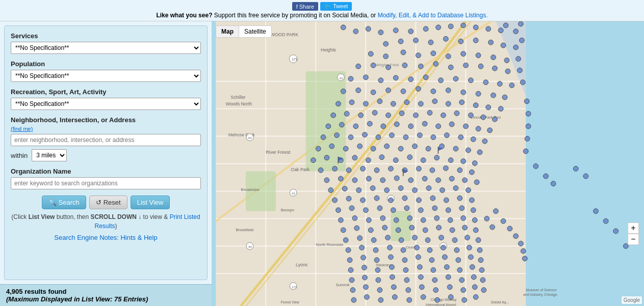 The width and height of the screenshot is (644, 306). I want to click on satellite-button: Satellite, so click(255, 32).